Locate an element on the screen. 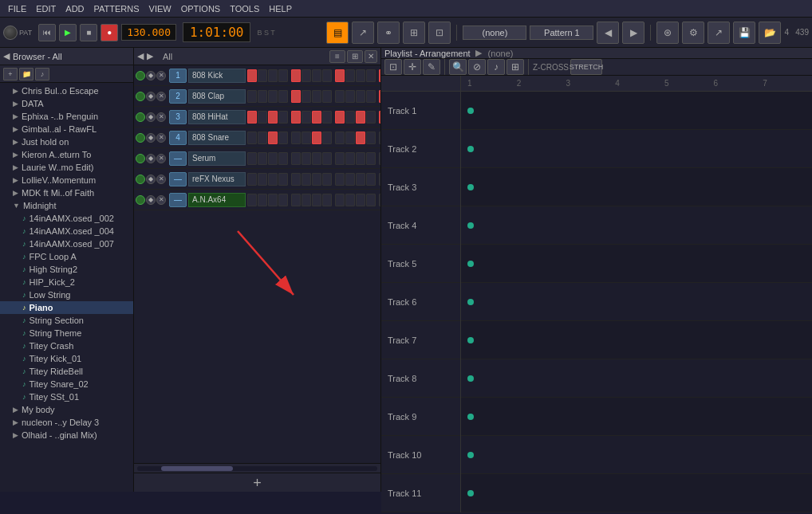 This screenshot has width=812, height=514. sidebar-item: ▶Gimbal..al - RawFL is located at coordinates (67, 129).